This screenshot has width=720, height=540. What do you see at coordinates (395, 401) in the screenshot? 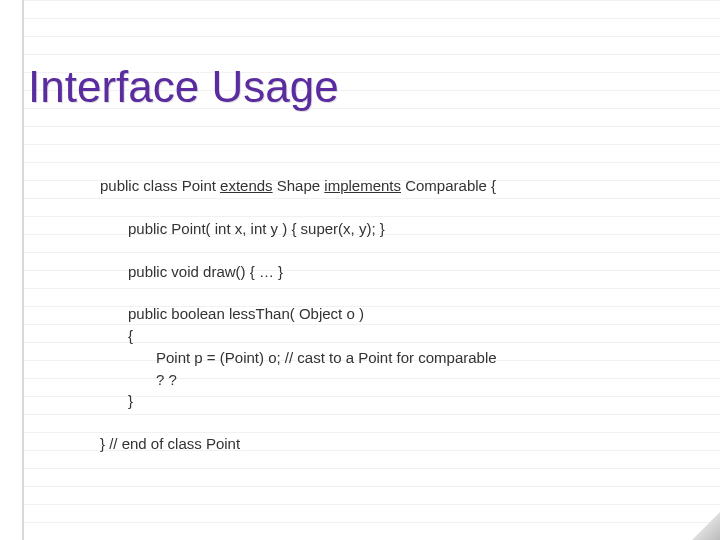
I see `code-line: }` at bounding box center [395, 401].